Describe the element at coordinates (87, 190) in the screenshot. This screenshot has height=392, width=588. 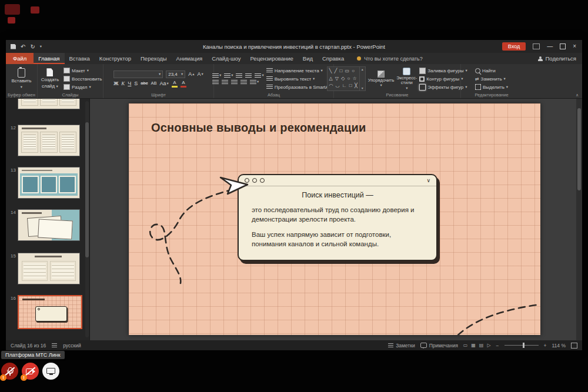
I see `panel-scrollbar-thumb` at that location.